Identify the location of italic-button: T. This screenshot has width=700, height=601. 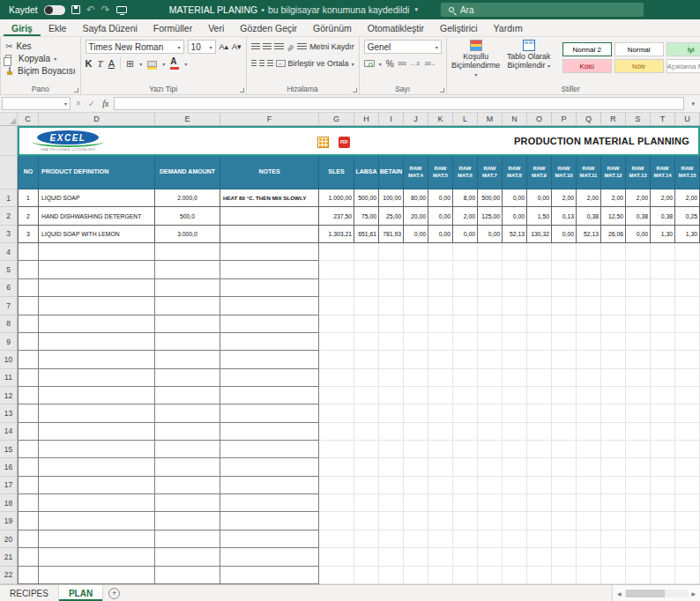
(101, 63).